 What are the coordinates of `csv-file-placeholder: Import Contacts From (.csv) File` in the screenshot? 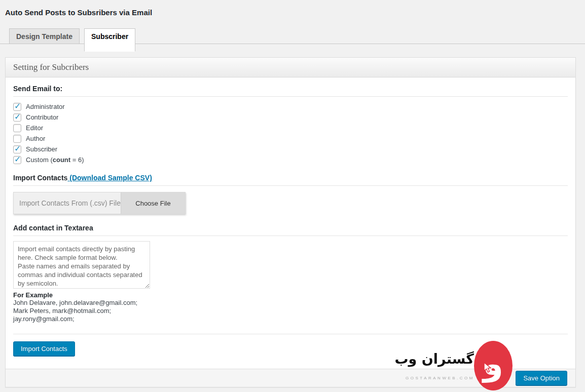 It's located at (67, 203).